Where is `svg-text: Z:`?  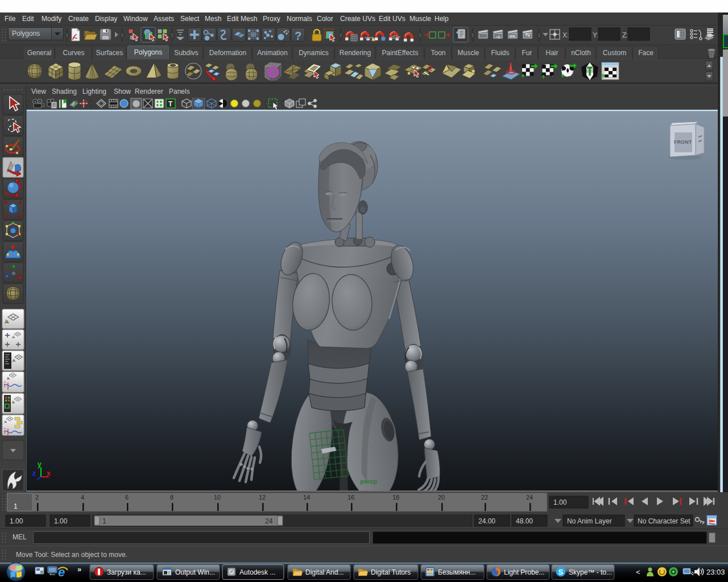 svg-text: Z: is located at coordinates (626, 35).